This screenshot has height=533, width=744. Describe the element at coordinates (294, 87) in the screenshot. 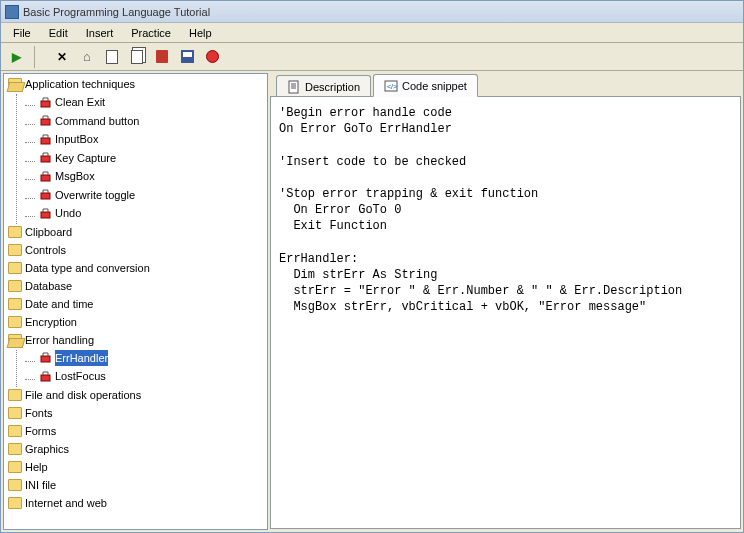

I see `document-icon` at that location.